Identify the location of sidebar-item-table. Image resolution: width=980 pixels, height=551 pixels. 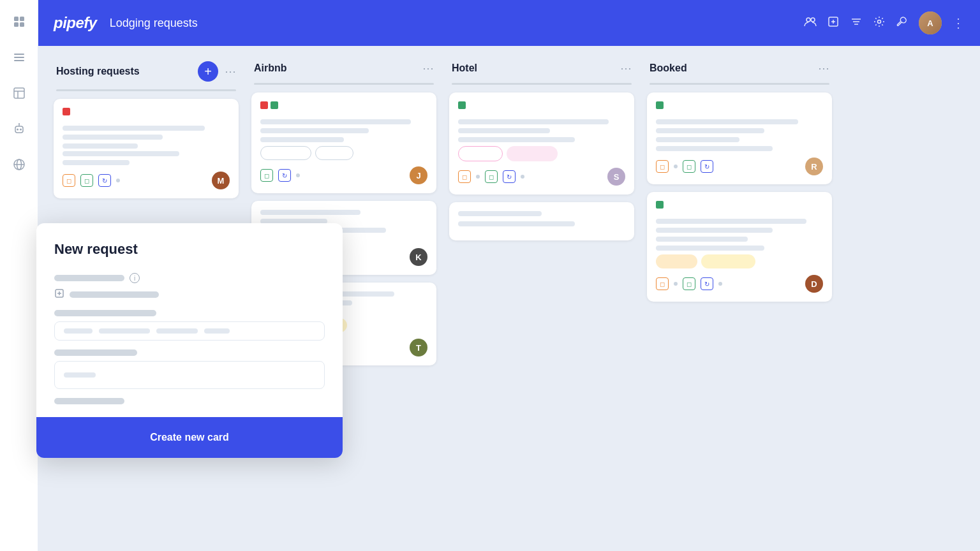
(19, 93).